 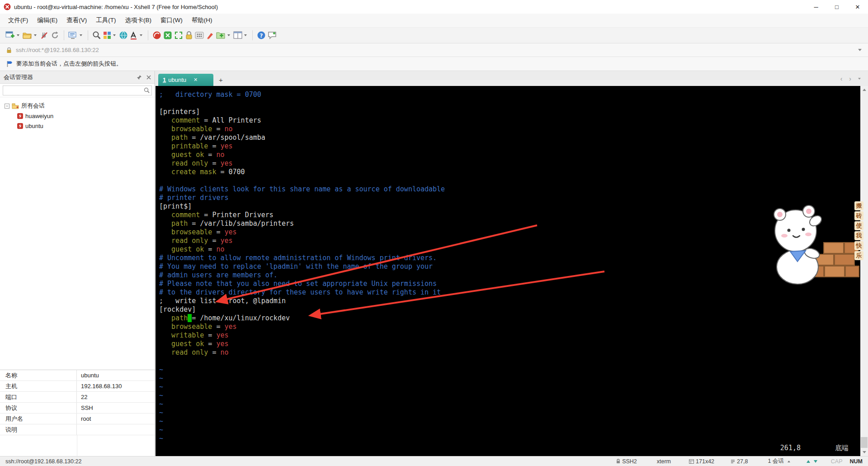 I want to click on font-dropdown-icon, so click(x=141, y=35).